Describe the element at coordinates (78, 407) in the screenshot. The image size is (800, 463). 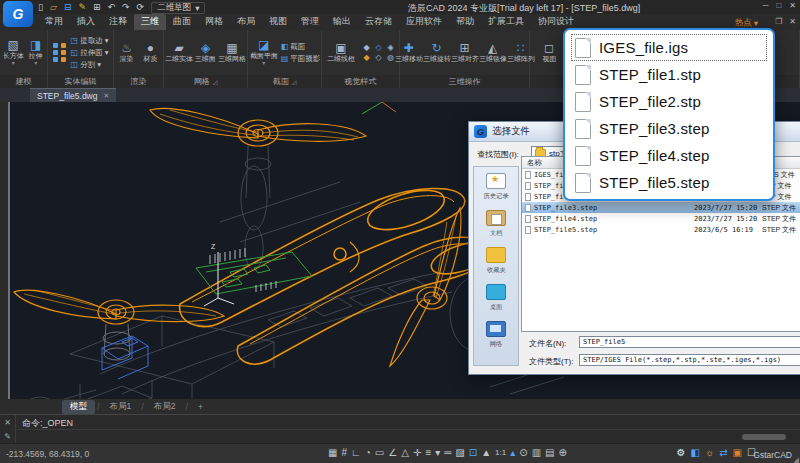
I see `tab-model: 模型` at that location.